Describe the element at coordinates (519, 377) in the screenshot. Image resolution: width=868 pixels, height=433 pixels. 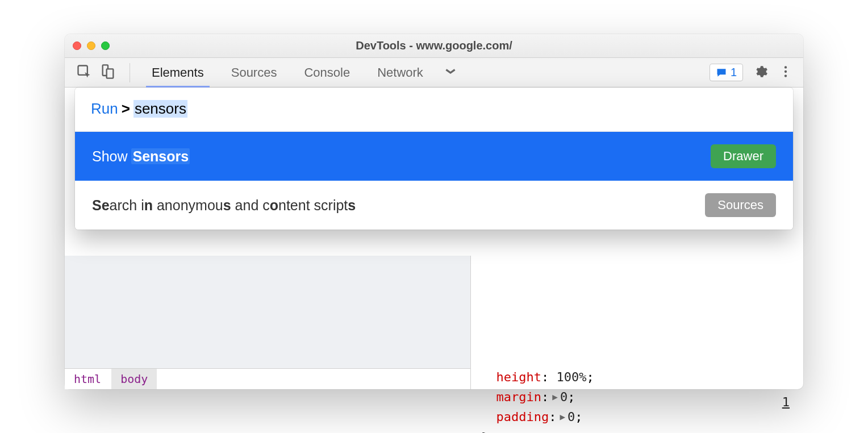
I see `css-property: height` at that location.